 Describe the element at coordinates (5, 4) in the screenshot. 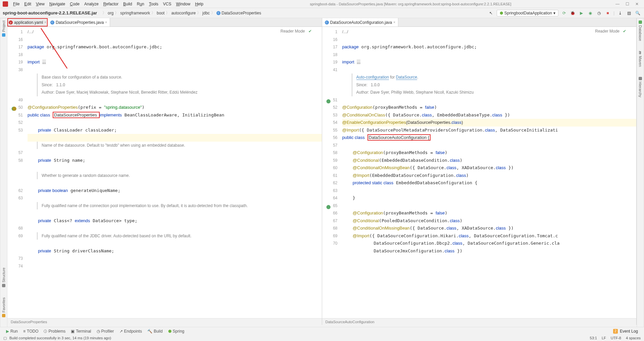

I see `app-icon` at that location.